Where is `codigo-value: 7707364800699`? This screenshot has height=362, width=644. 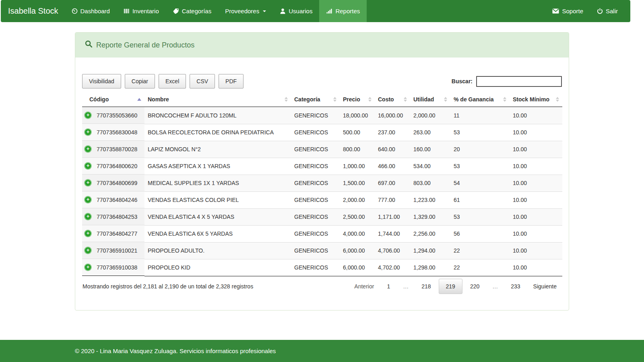
codigo-value: 7707364800699 is located at coordinates (117, 183).